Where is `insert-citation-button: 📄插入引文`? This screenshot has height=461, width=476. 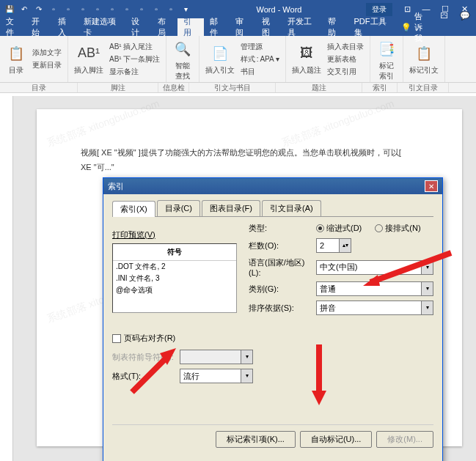
insert-citation-button: 📄插入引文 is located at coordinates (220, 59).